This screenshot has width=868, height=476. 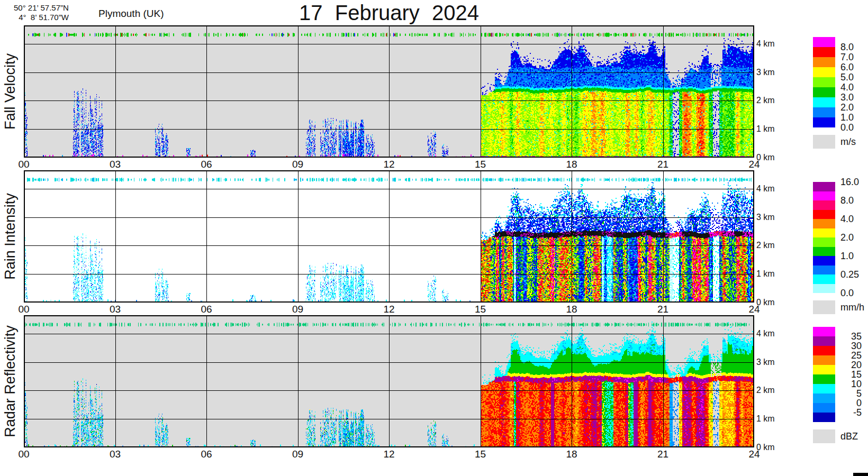 What do you see at coordinates (13, 236) in the screenshot?
I see `rain-intensity-axis-label: Rain Intensity` at bounding box center [13, 236].